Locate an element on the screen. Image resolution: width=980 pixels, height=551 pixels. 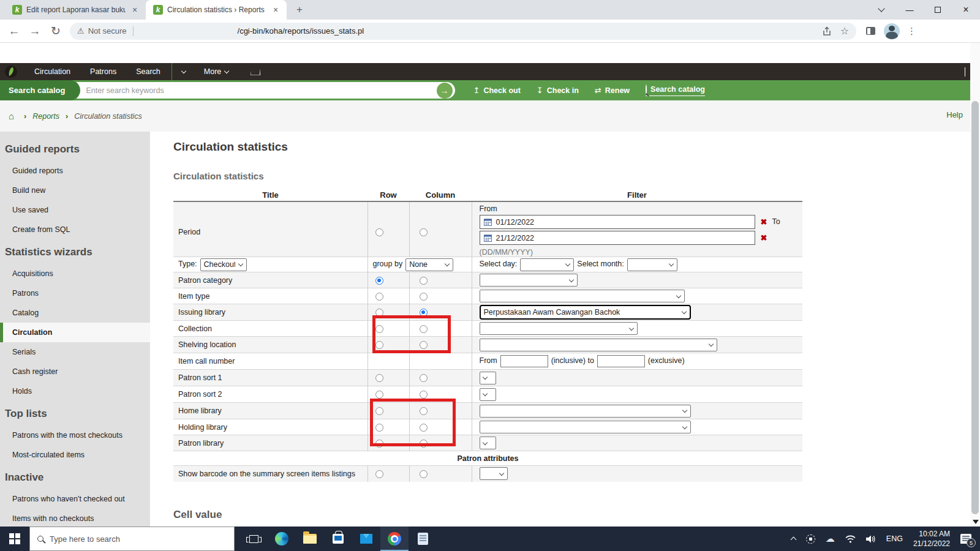
issuing-library-filter-select-focused: Perpustakaan Awam Cawangan Bachok is located at coordinates (586, 312).